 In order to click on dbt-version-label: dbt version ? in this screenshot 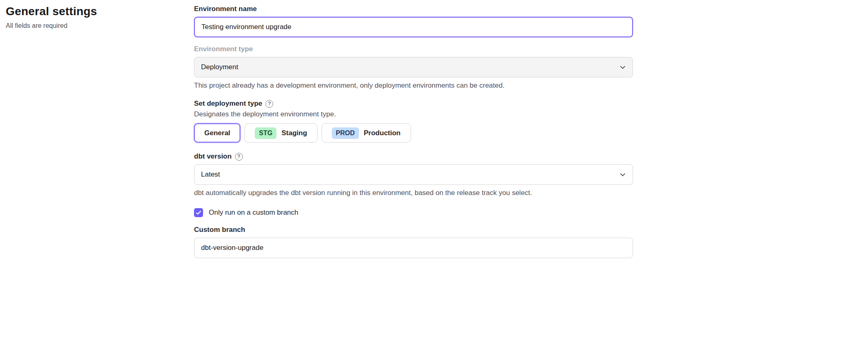, I will do `click(413, 157)`.